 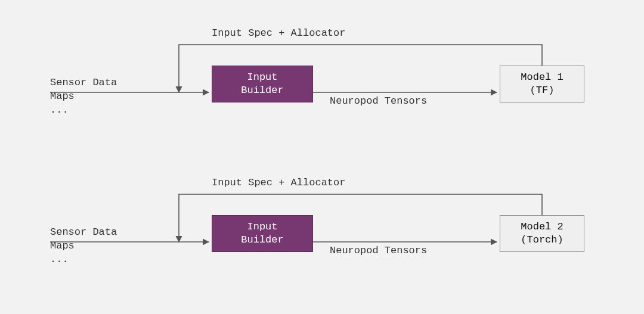 What do you see at coordinates (262, 234) in the screenshot?
I see `input-builder-label-2: InputBuilder` at bounding box center [262, 234].